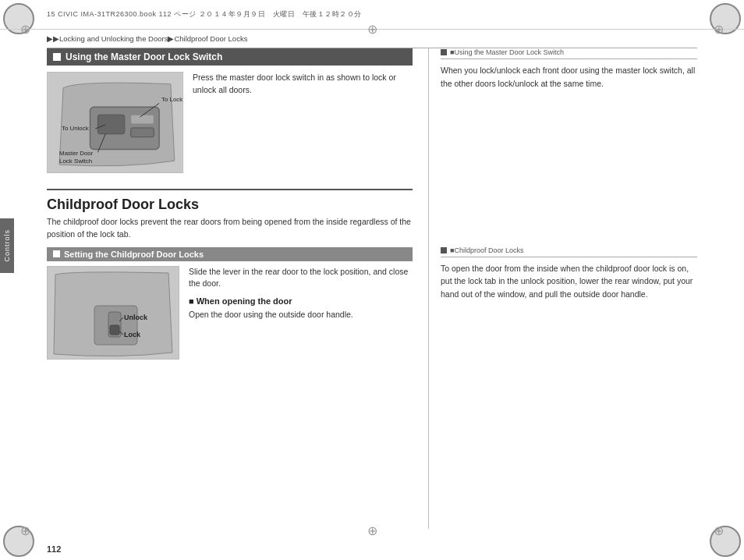  Describe the element at coordinates (25, 30) in the screenshot. I see `crosshair-tl: ⊕` at that location.